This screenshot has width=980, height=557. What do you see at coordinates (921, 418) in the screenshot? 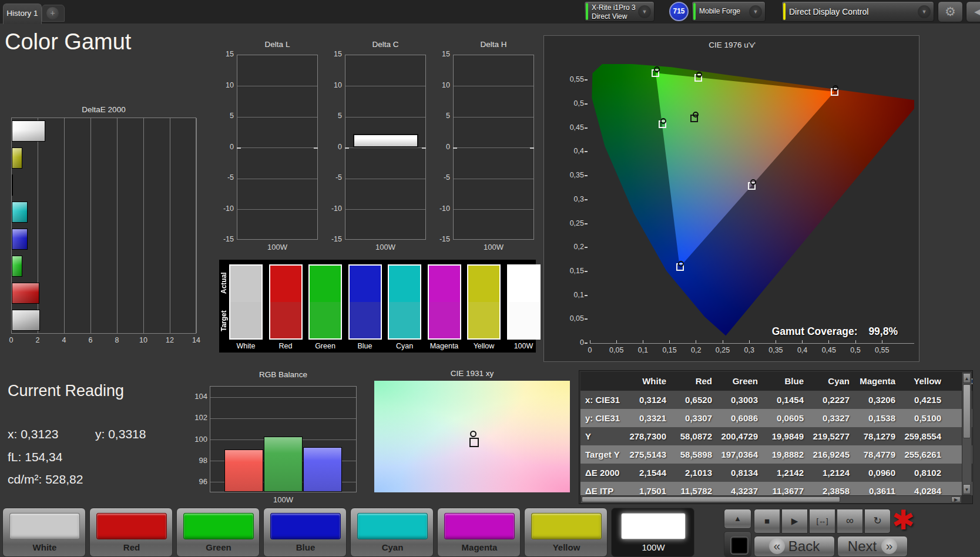
I see `cell: 0,5100` at bounding box center [921, 418].